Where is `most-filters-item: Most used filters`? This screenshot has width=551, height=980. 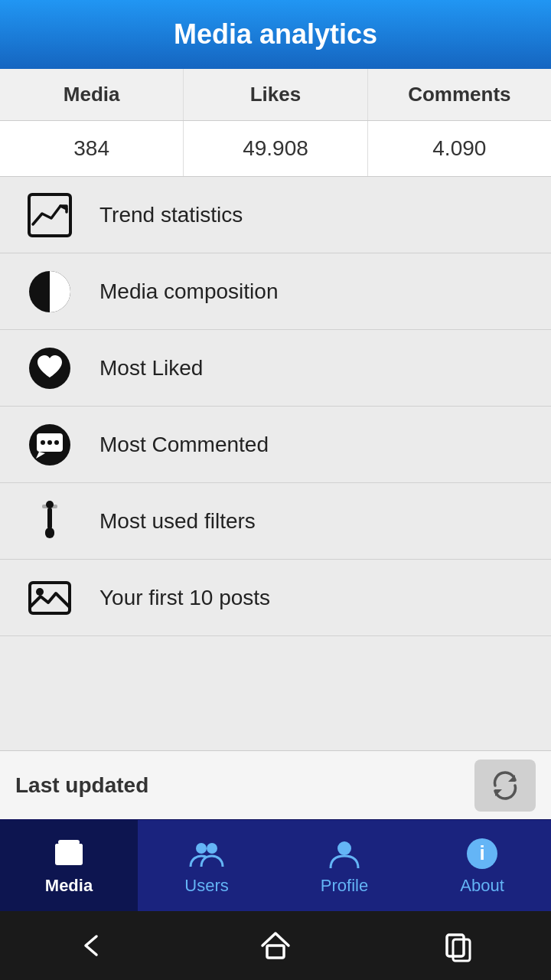 most-filters-item: Most used filters is located at coordinates (276, 521).